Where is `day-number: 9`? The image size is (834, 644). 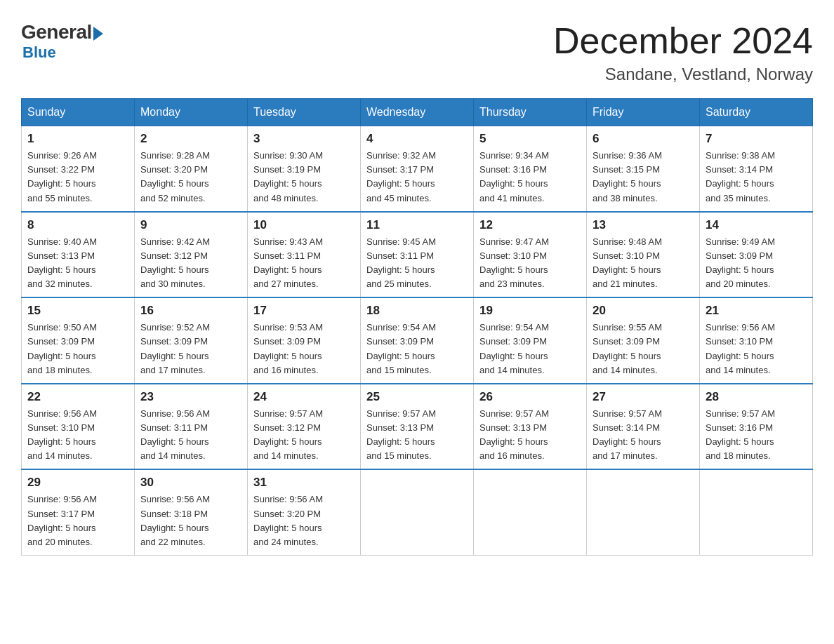 day-number: 9 is located at coordinates (191, 225).